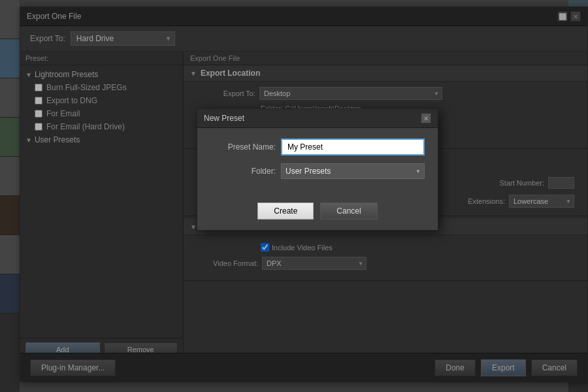 This screenshot has width=588, height=392. I want to click on np-folder-wrap: User Presets Lightroom Presets, so click(353, 171).